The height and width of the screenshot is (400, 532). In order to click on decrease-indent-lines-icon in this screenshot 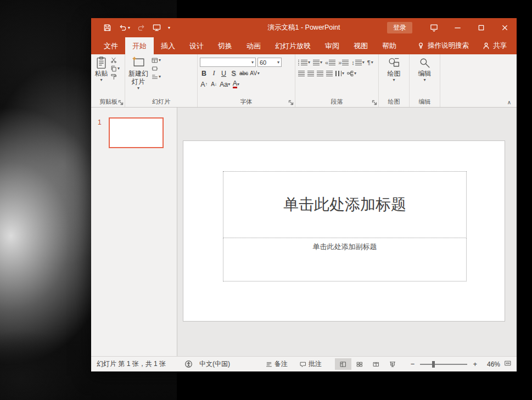, I will do `click(332, 63)`.